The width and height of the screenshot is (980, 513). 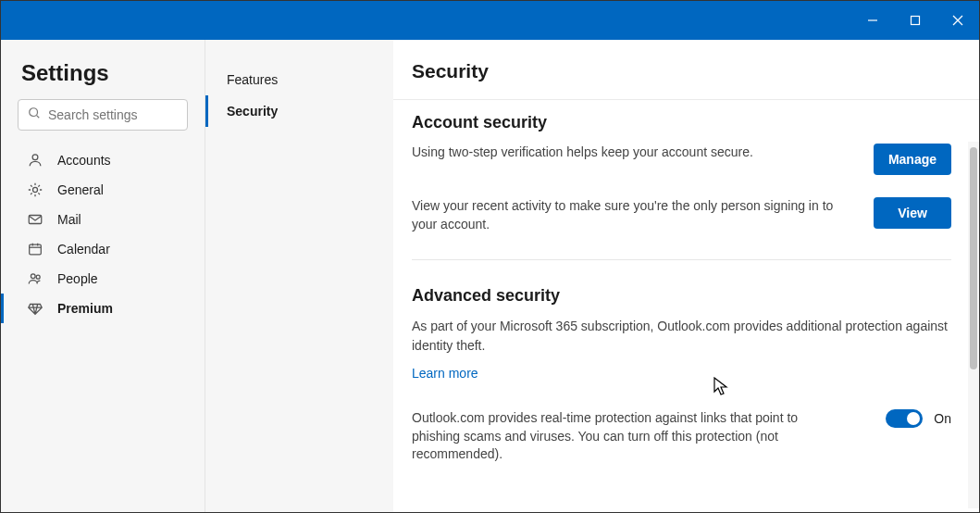 I want to click on sidebar-item-label: People, so click(x=78, y=279).